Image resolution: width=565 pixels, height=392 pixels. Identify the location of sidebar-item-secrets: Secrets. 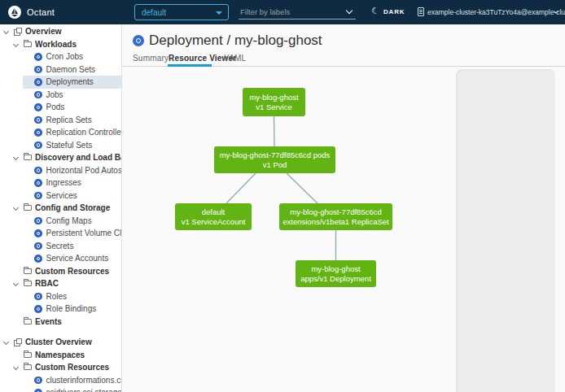
(60, 246).